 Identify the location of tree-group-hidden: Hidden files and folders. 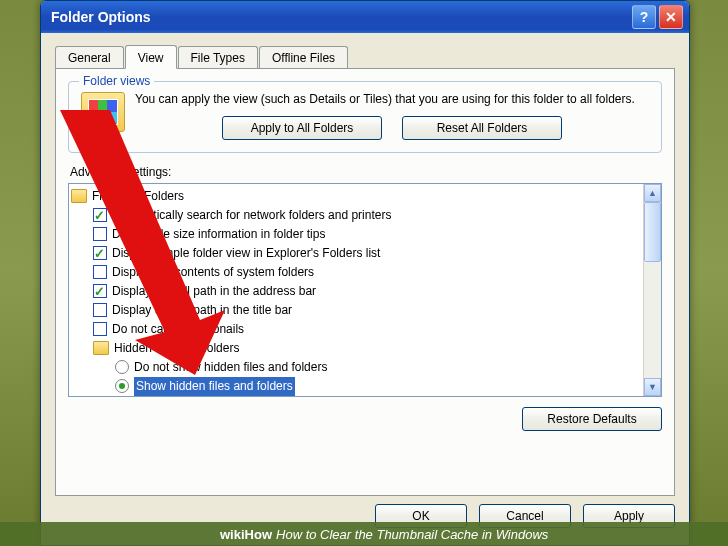
(356, 348).